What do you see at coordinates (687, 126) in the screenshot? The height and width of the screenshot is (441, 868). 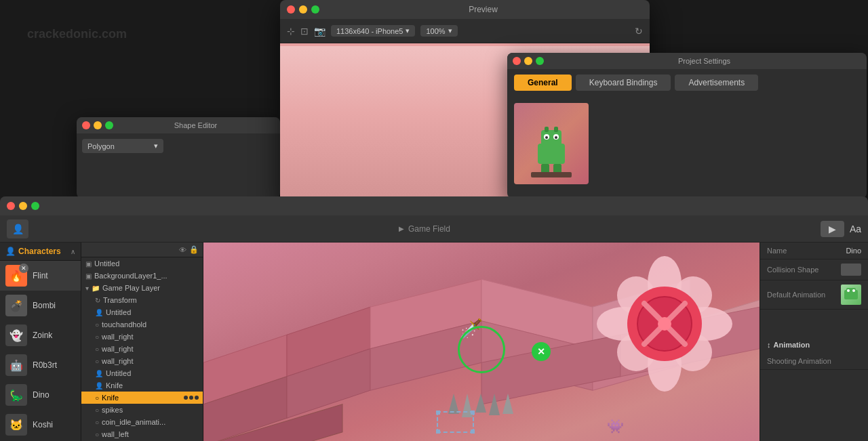 I see `project-settings-window: Project Settings General Keyboard Bindin…` at bounding box center [687, 126].